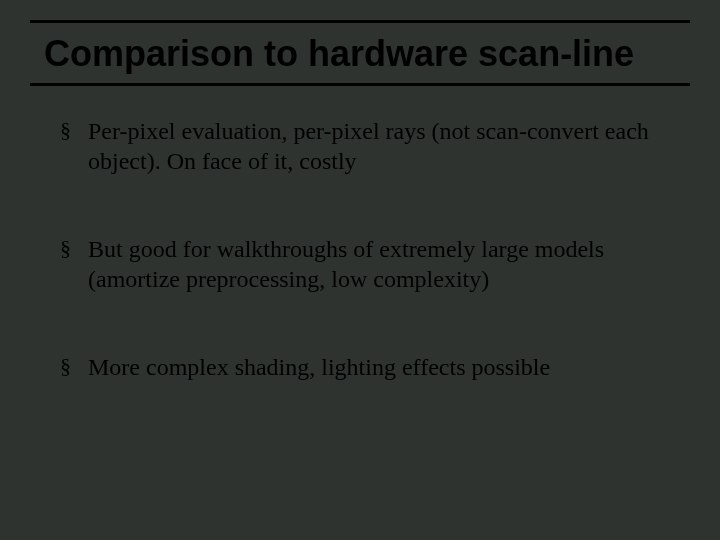 Image resolution: width=720 pixels, height=540 pixels. What do you see at coordinates (367, 54) in the screenshot?
I see `slide-title: Comparison to hardware scan-line` at bounding box center [367, 54].